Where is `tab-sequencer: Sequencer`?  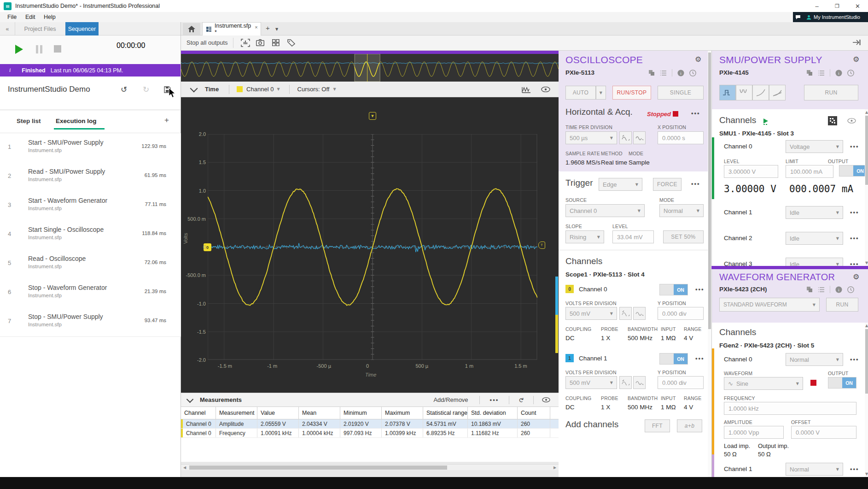
tab-sequencer: Sequencer is located at coordinates (82, 29).